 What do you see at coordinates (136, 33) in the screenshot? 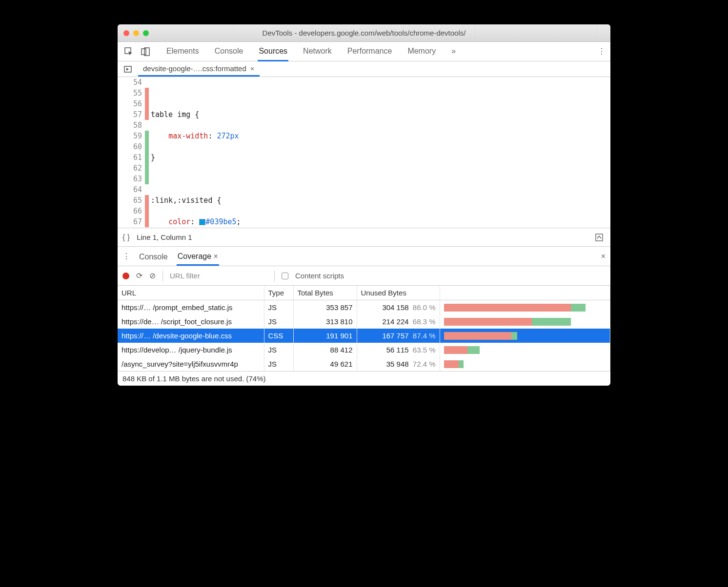
I see `minimize-window-button` at bounding box center [136, 33].